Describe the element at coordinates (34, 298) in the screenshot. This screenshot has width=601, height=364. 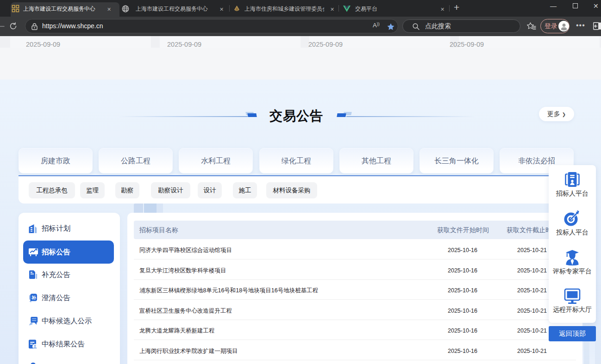
I see `svg-text: 补` at that location.